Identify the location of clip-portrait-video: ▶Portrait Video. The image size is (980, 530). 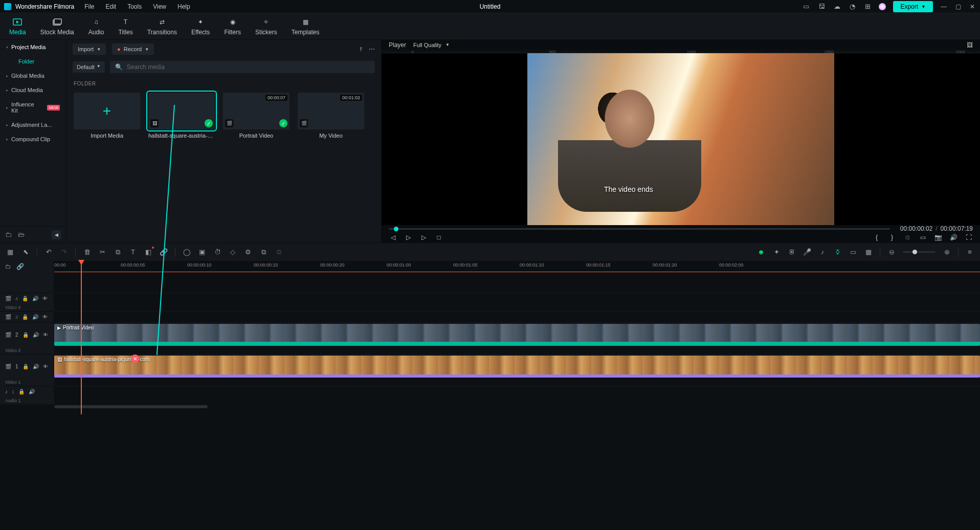
(517, 335).